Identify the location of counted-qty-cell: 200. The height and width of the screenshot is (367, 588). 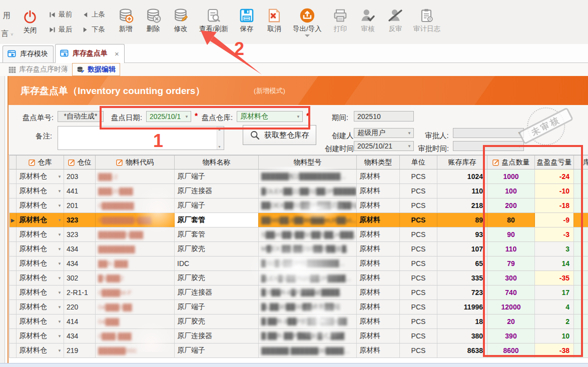
(511, 206).